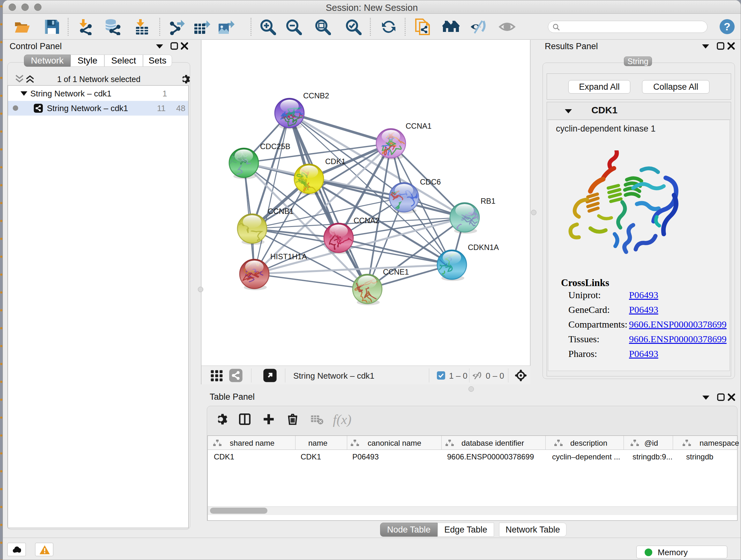 This screenshot has width=741, height=560. What do you see at coordinates (430, 182) in the screenshot?
I see `svg-text: CDC6` at bounding box center [430, 182].